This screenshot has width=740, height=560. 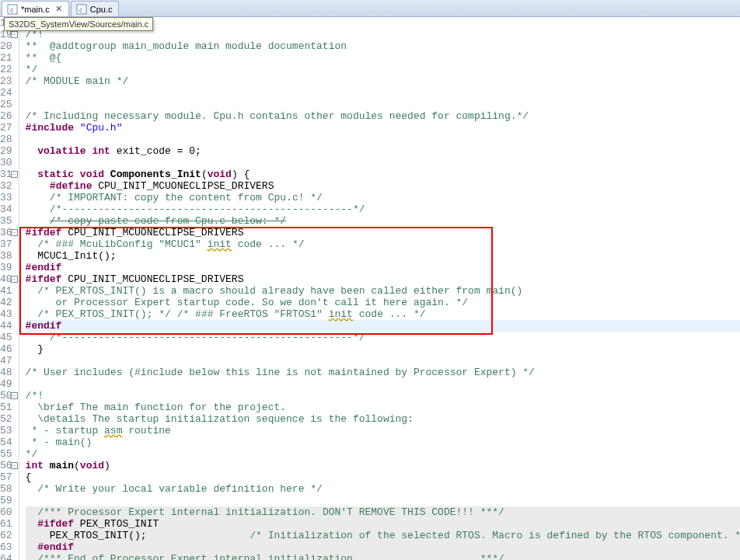 I want to click on code-line: {, so click(x=382, y=477).